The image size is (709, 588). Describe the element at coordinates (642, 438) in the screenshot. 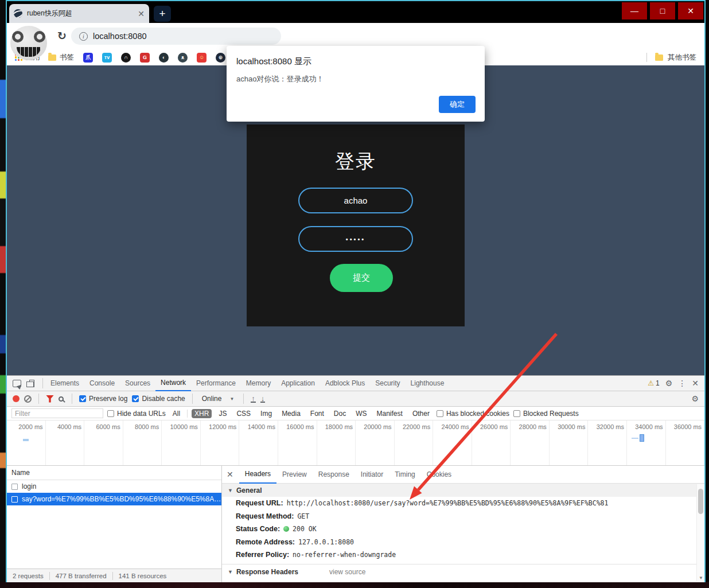

I see `timeline-request-marker` at that location.